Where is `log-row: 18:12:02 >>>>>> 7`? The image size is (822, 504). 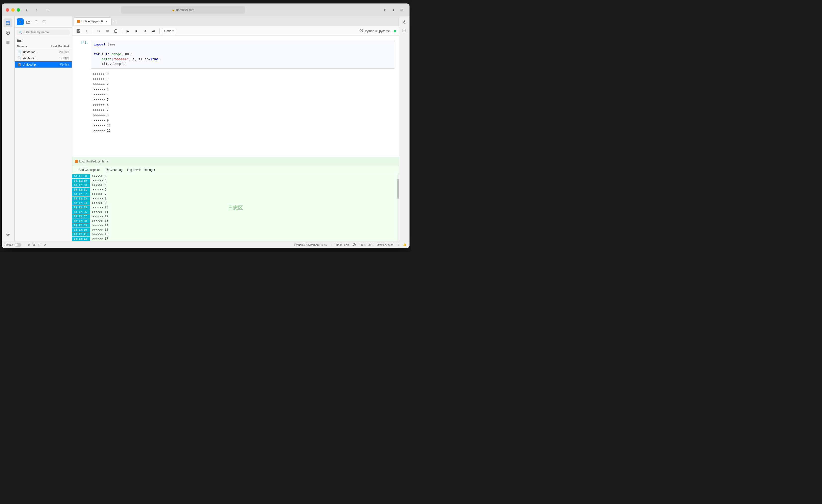 log-row: 18:12:02 >>>>>> 7 is located at coordinates (234, 194).